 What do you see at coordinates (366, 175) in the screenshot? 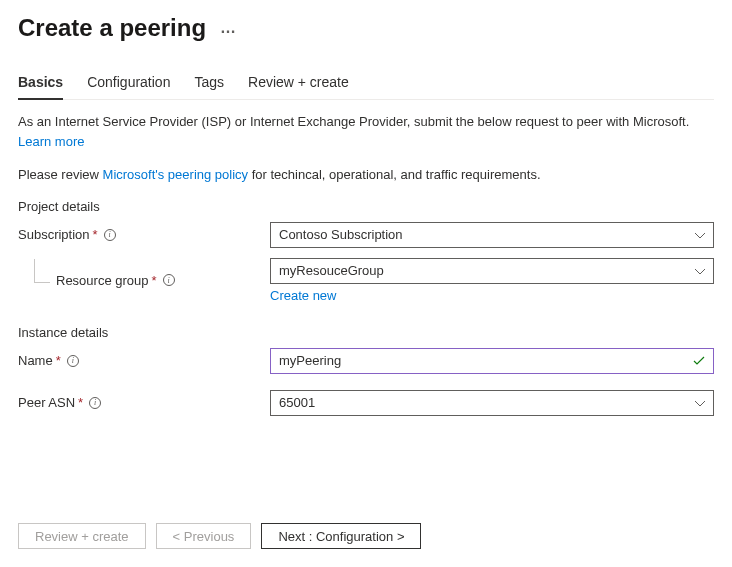
I see `policy-text: Please review Microsoft's peering policy…` at bounding box center [366, 175].